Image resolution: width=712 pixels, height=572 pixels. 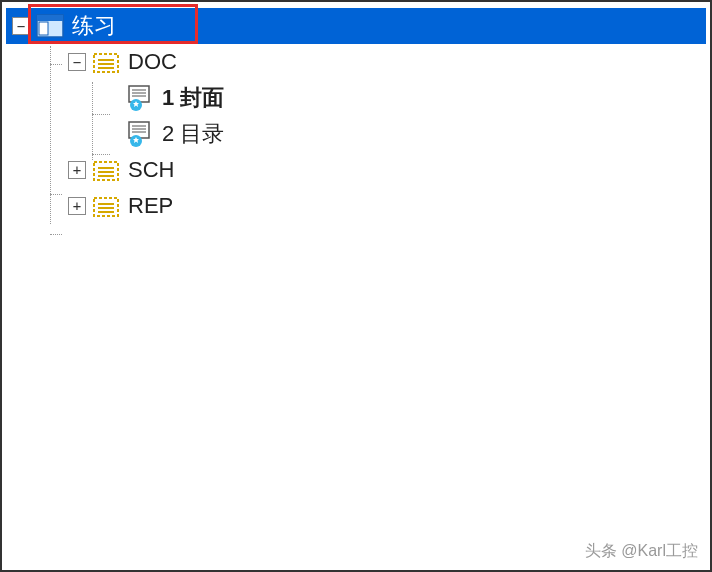 What do you see at coordinates (77, 170) in the screenshot?
I see `expand-toggle-sch: +` at bounding box center [77, 170].